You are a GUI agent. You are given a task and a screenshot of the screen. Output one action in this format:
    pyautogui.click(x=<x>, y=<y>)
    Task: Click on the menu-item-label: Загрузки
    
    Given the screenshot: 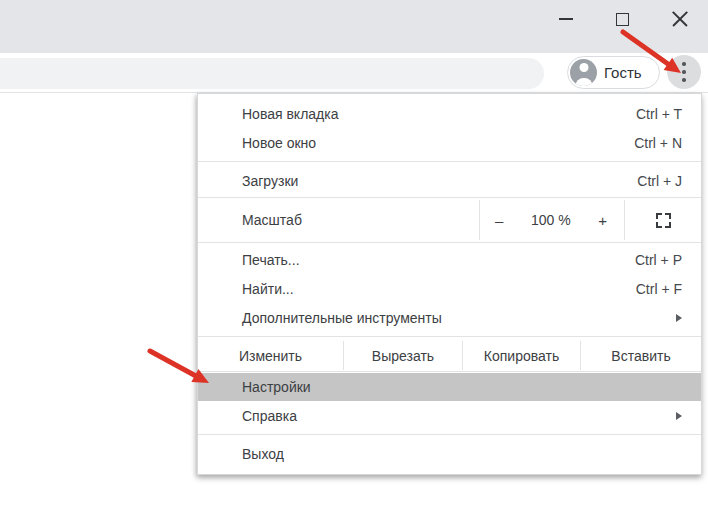 What is the action you would take?
    pyautogui.click(x=270, y=181)
    